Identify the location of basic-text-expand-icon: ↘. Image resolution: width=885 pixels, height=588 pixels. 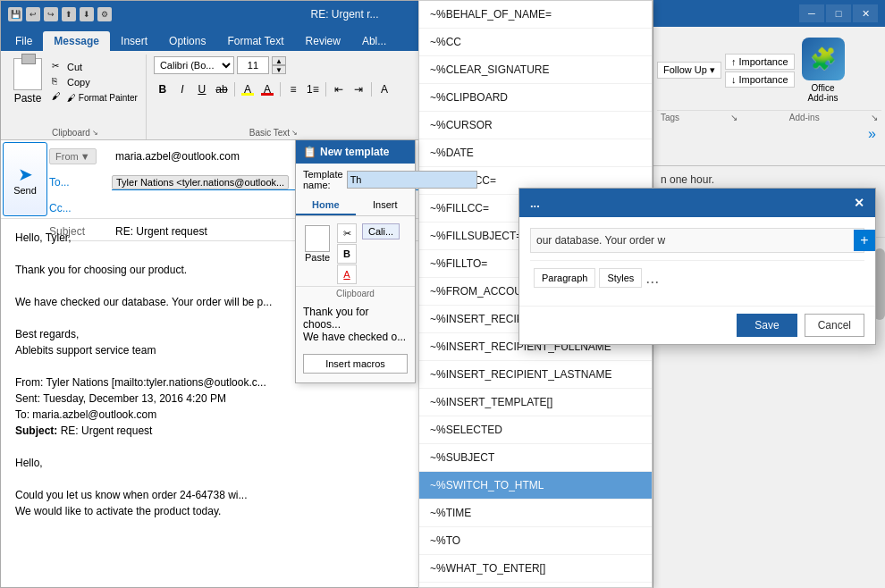
(295, 132).